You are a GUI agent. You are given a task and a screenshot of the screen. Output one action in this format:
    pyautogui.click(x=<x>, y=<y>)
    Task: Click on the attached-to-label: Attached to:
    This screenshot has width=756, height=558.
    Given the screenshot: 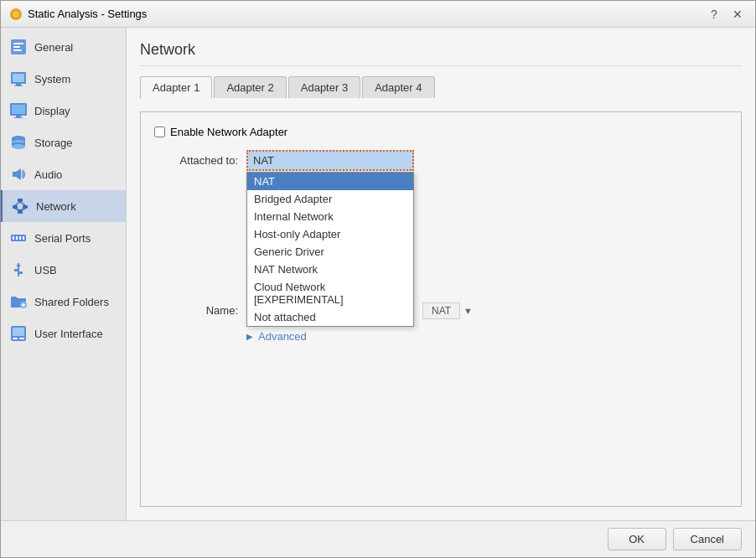 What is the action you would take?
    pyautogui.click(x=196, y=161)
    